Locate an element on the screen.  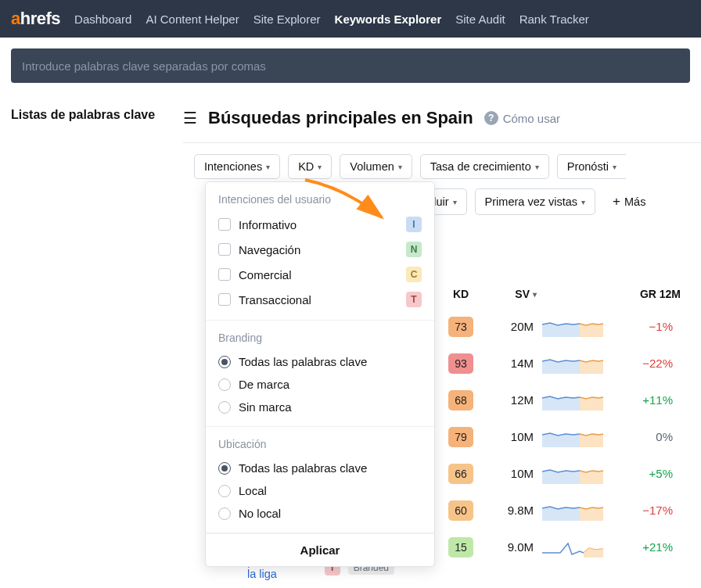
kd-badge: 73 is located at coordinates (461, 327).